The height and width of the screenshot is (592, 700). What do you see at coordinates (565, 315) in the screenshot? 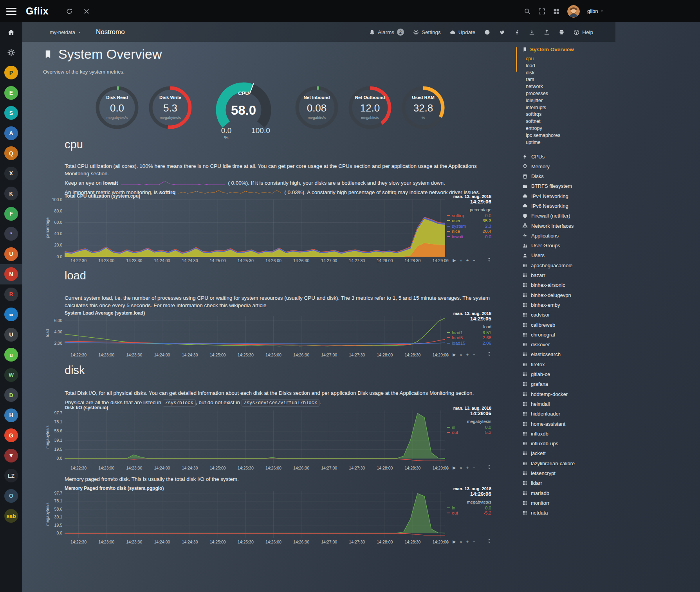
I see `menu-app-item: cadvisor` at bounding box center [565, 315].